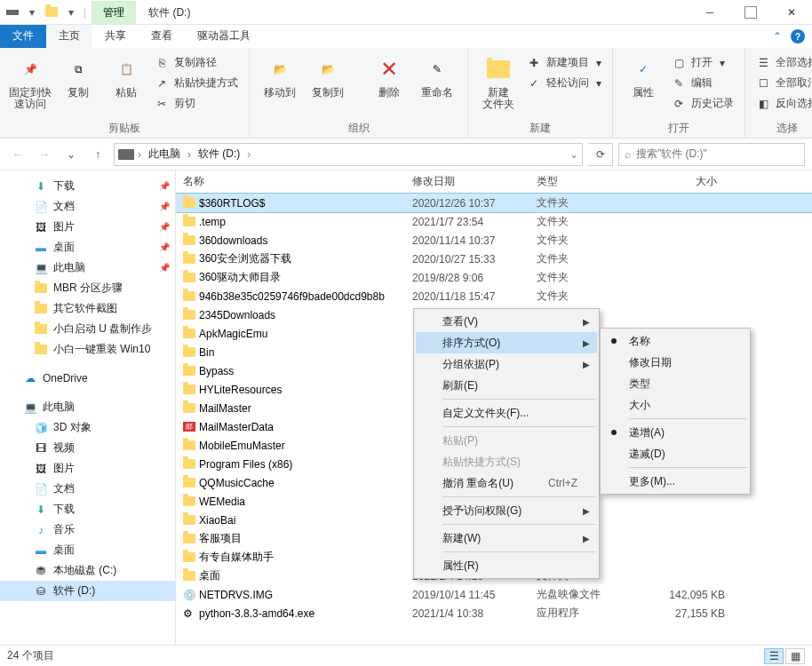  What do you see at coordinates (494, 595) in the screenshot?
I see `file-row: 💿NETDRVS.IMG2019/10/14 11:45光盘映像文件142,09…` at bounding box center [494, 595].